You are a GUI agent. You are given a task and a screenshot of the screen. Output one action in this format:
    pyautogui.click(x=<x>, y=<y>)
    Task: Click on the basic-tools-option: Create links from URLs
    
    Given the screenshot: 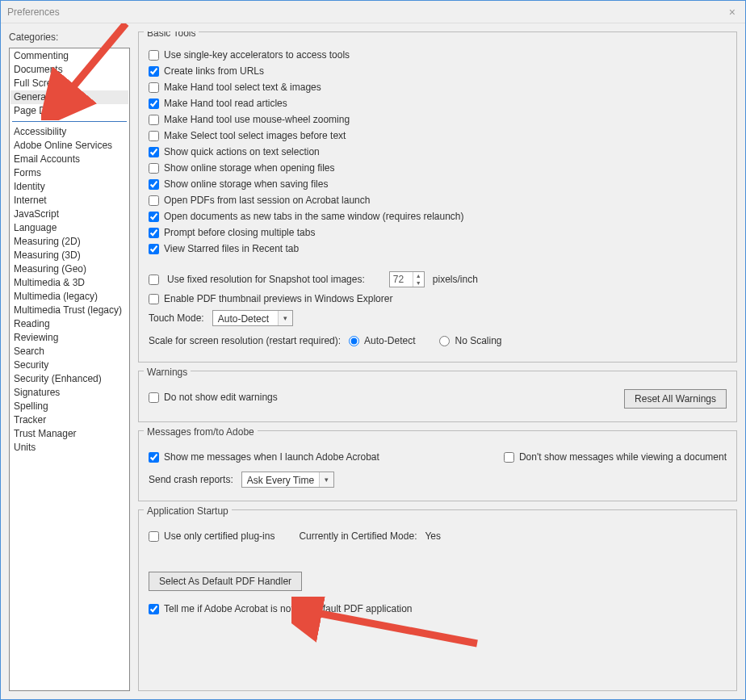 What is the action you would take?
    pyautogui.click(x=438, y=71)
    